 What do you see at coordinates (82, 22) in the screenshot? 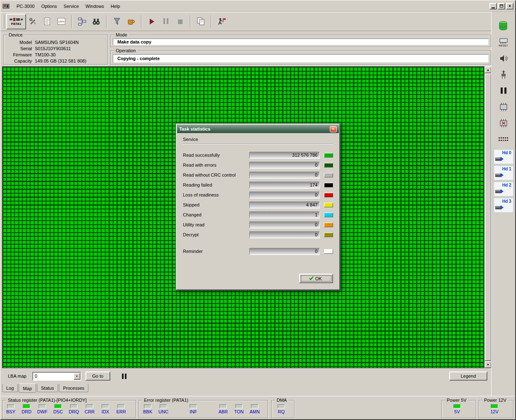
I see `tree-icon` at bounding box center [82, 22].